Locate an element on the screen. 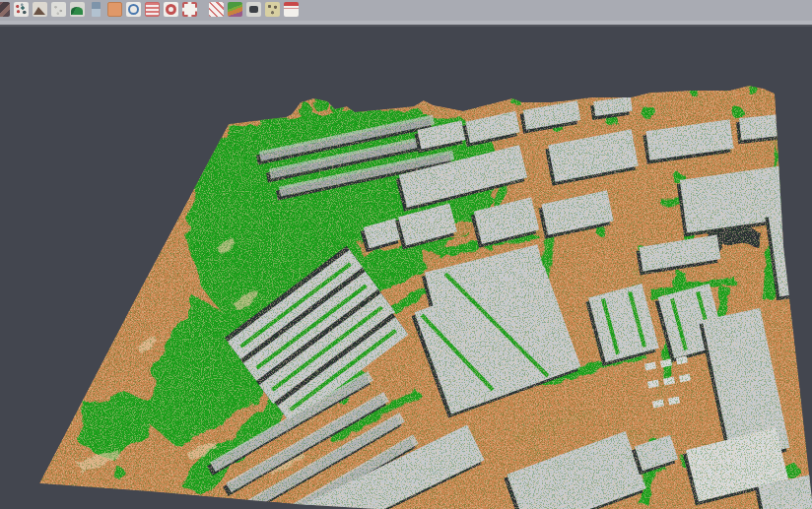  toolbar is located at coordinates (406, 14).